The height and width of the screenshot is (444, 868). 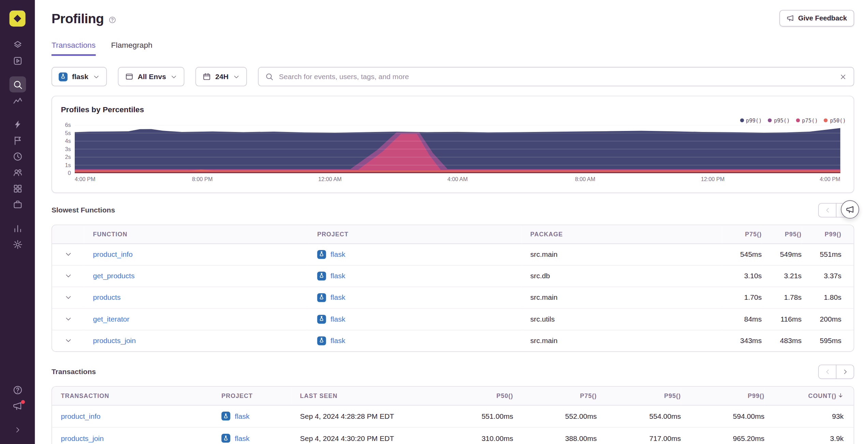 I want to click on sidebar-bottom, so click(x=18, y=410).